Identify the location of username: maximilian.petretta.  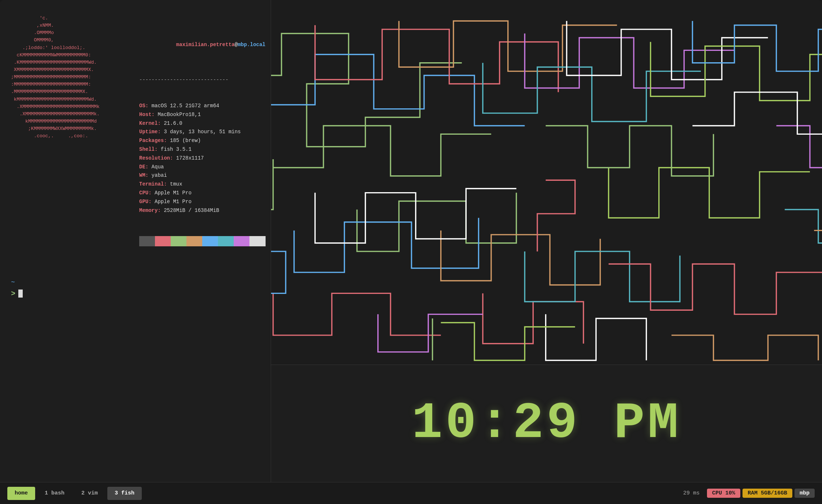
(206, 45).